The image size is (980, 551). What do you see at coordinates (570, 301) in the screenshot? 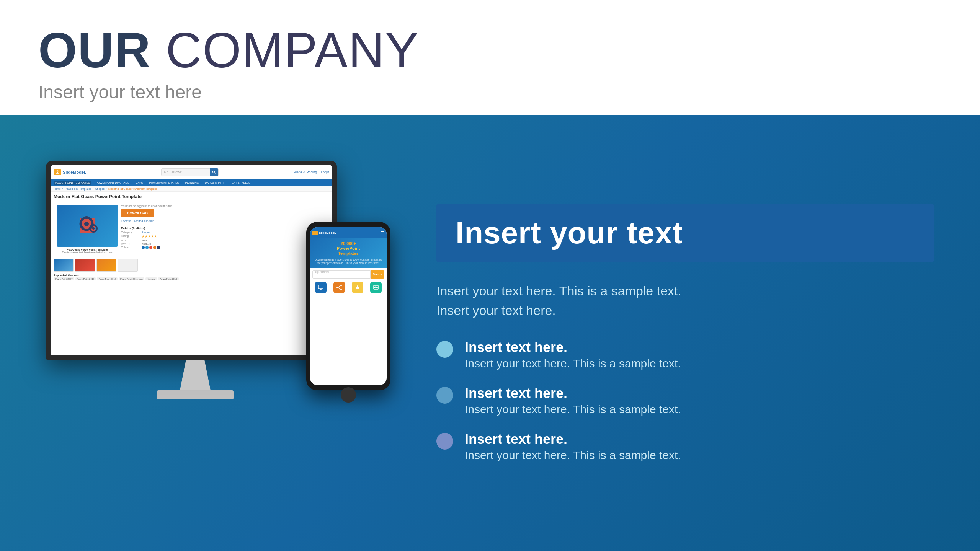
I see `description-text: Insert your text here. This is a sample …` at bounding box center [570, 301].